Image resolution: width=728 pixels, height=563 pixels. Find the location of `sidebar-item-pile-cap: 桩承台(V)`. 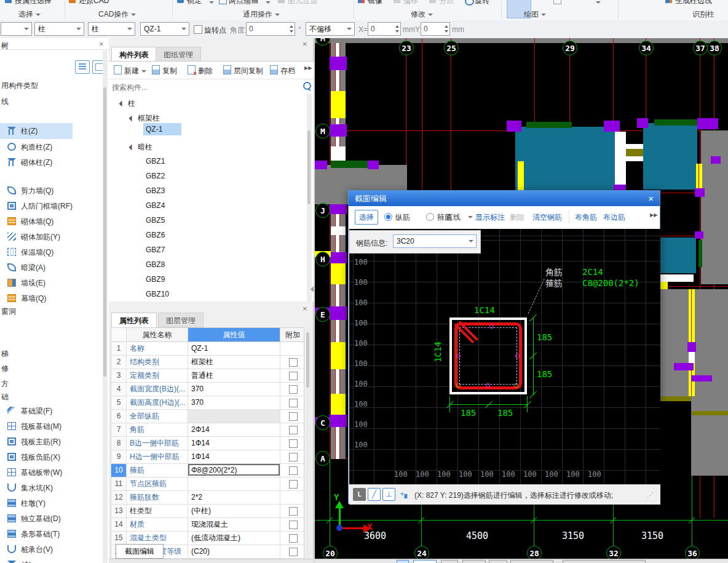

sidebar-item-pile-cap: 桩承台(V) is located at coordinates (49, 549).